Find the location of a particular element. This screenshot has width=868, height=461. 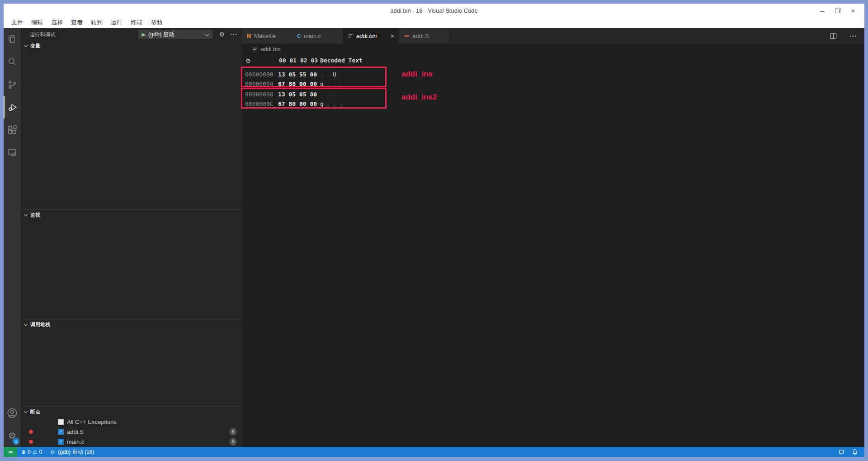

breakpoint-row-addis: ✓ addi.S 8 is located at coordinates (132, 432).